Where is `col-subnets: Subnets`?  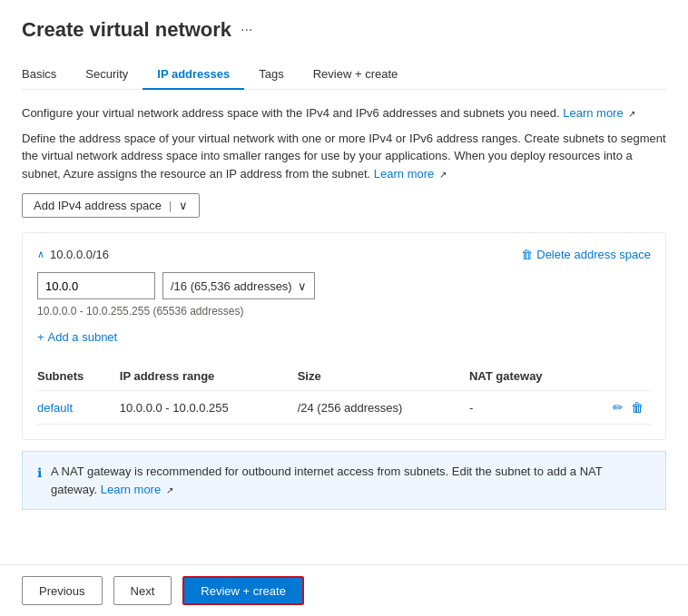
col-subnets: Subnets is located at coordinates (78, 376).